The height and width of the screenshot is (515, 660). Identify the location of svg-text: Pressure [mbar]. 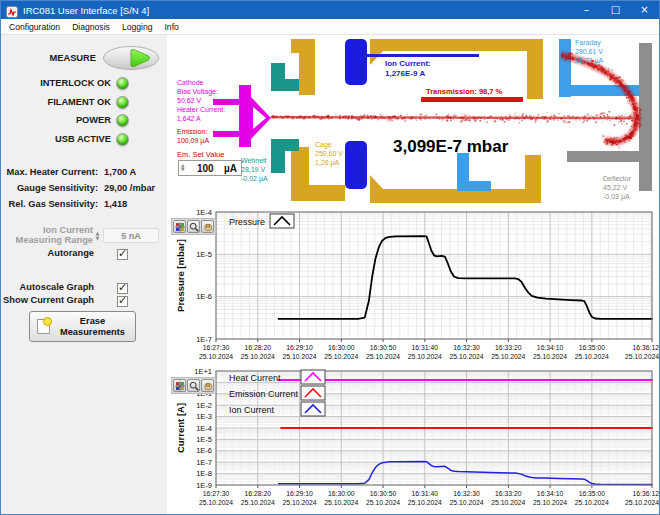
(180, 276).